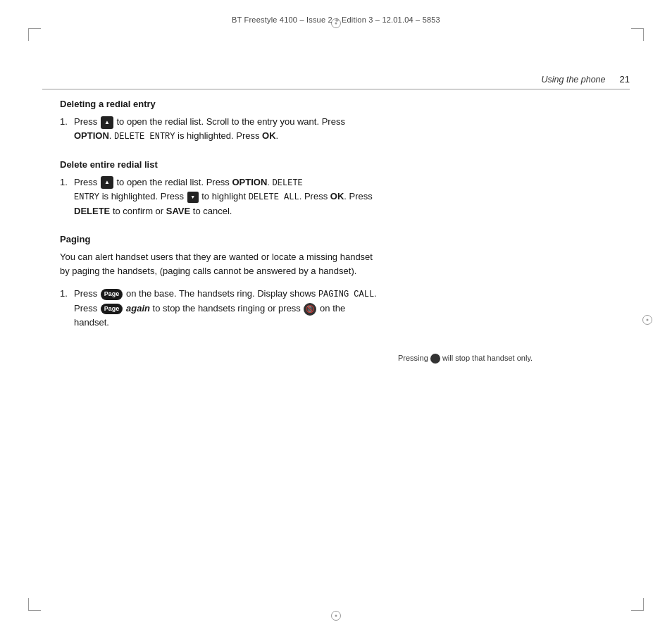 The height and width of the screenshot is (639, 672). What do you see at coordinates (35, 35) in the screenshot?
I see `corner-mark-top-left` at bounding box center [35, 35].